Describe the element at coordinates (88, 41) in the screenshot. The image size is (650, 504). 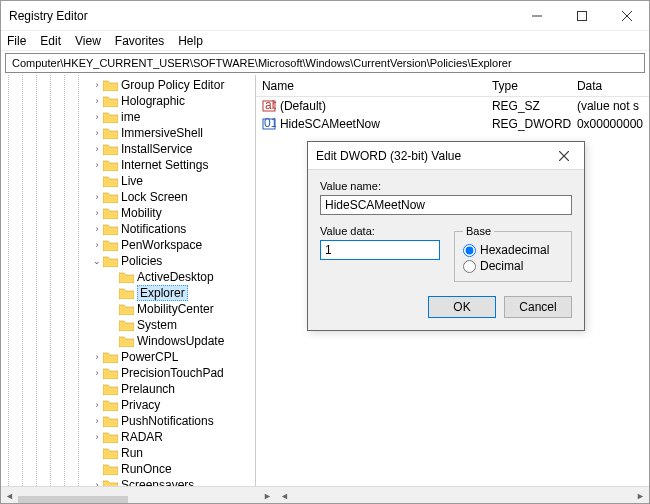
I see `menu-view: View` at that location.